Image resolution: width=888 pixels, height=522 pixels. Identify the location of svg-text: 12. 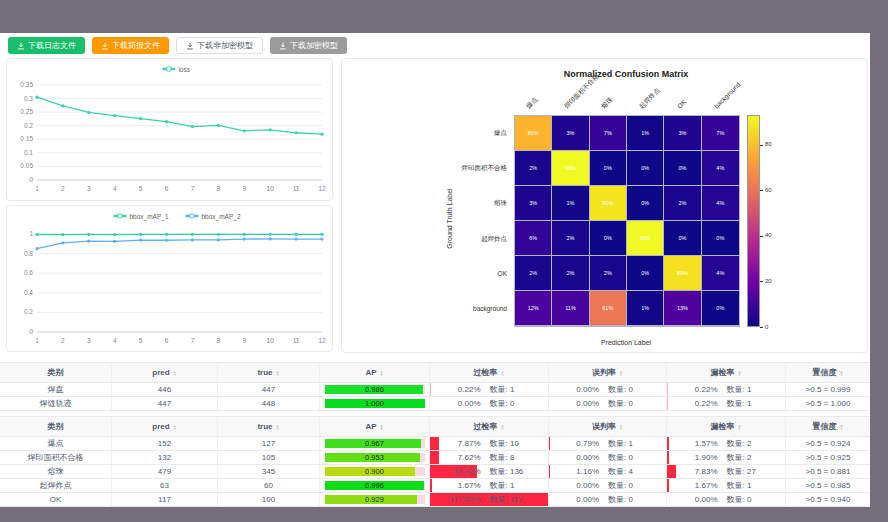
(322, 188).